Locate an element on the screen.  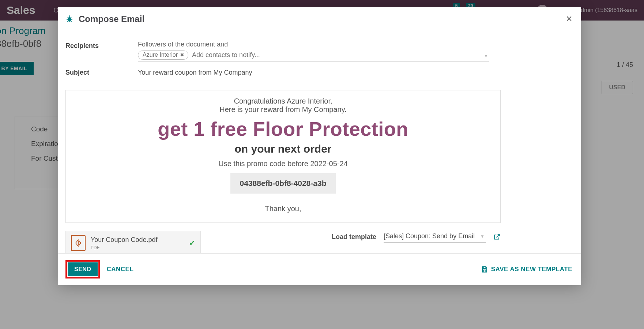
template-select: [Sales] Coupon: Send by Email ▼ is located at coordinates (435, 237).